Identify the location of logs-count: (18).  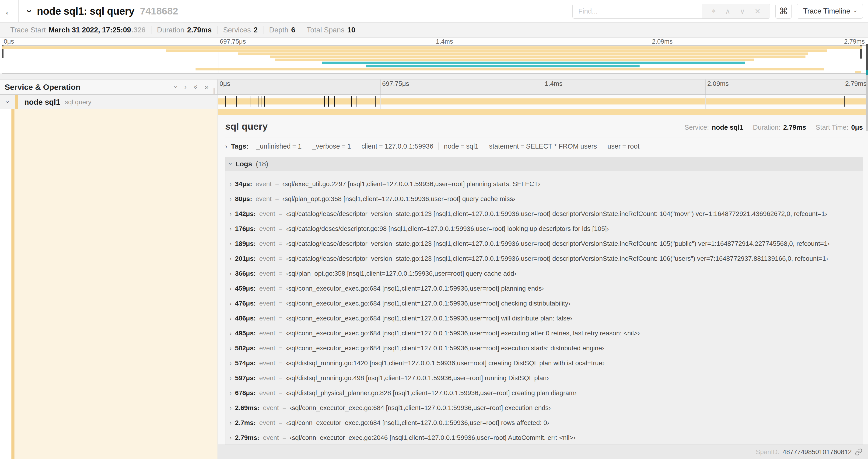
(262, 164).